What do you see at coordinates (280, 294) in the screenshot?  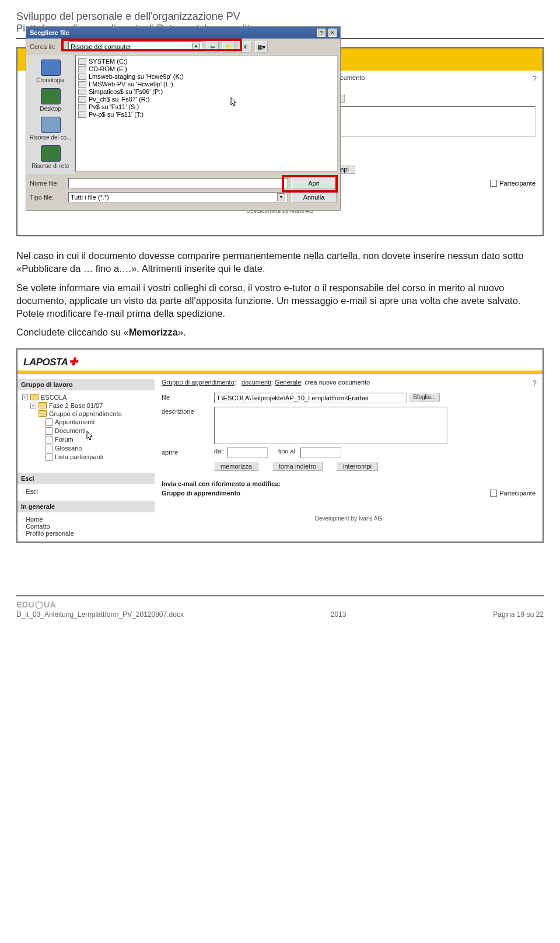 I see `body-text: Nel caso in cui il documento dovesse com…` at bounding box center [280, 294].